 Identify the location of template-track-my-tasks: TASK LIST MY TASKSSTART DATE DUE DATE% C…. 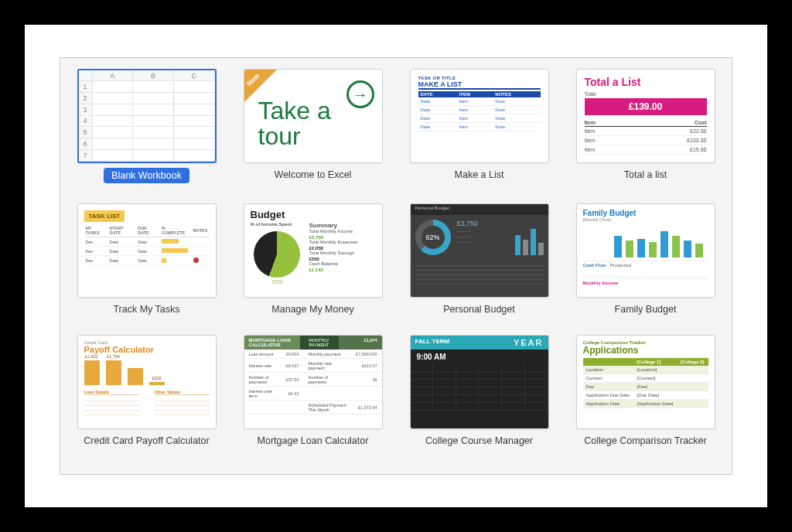
(147, 259).